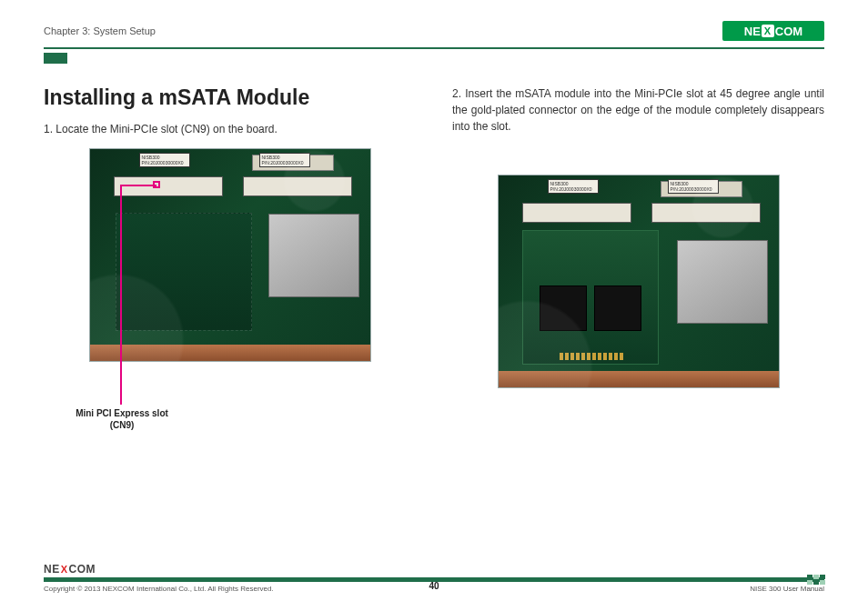 This screenshot has height=611, width=868. Describe the element at coordinates (768, 31) in the screenshot. I see `logo-x-icon: X` at that location.